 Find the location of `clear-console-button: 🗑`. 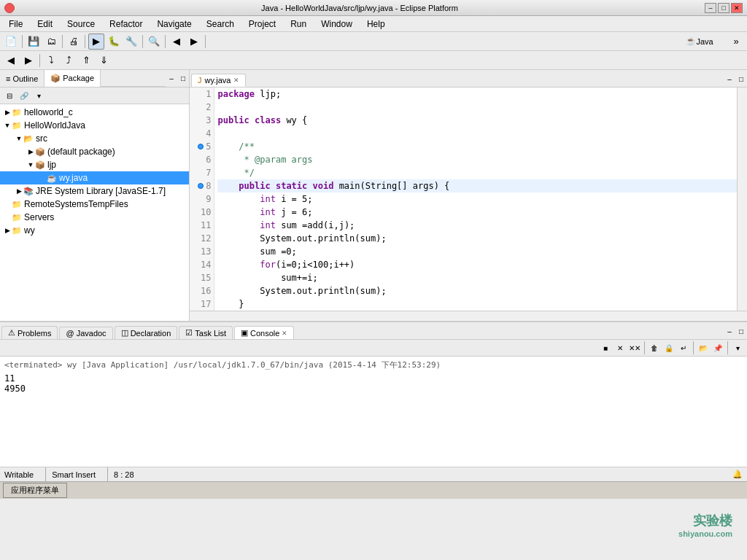

clear-console-button: 🗑 is located at coordinates (654, 348).